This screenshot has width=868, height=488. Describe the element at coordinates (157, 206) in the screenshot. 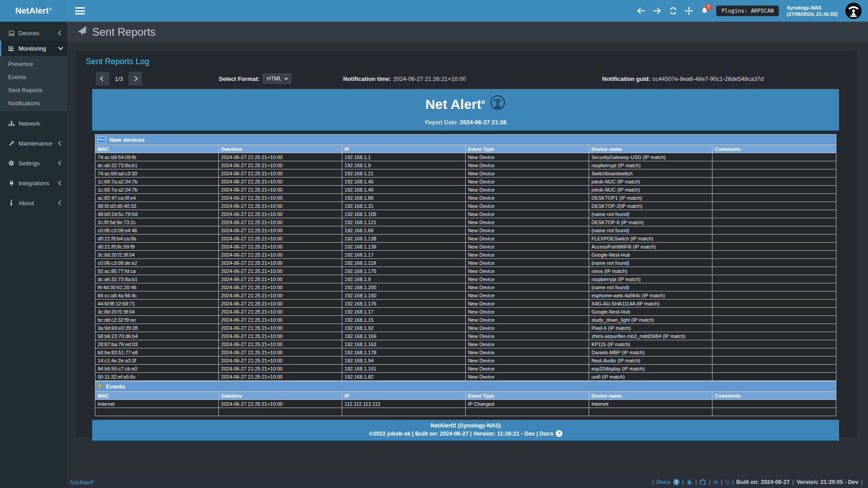

I see `mac-link: 98:5f:d3:d5:40:33` at that location.